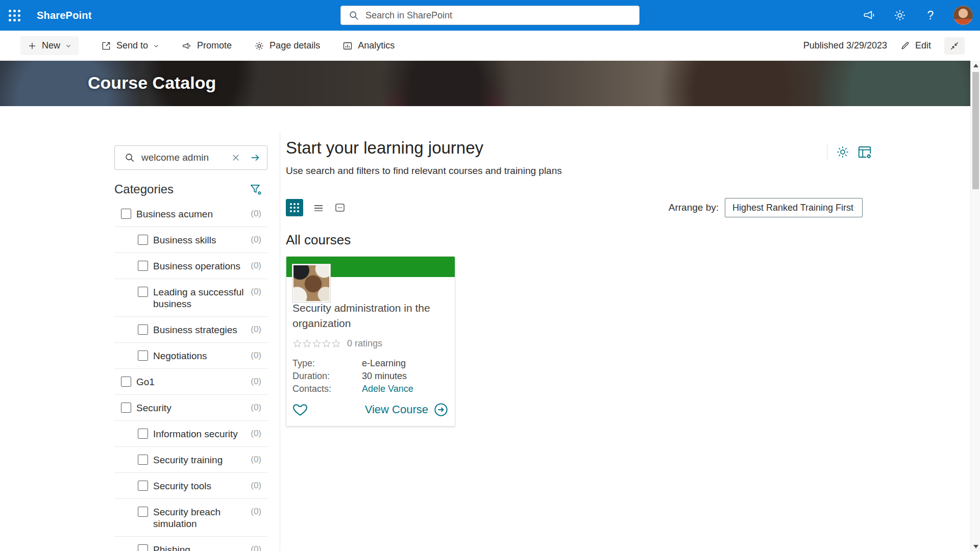 The width and height of the screenshot is (980, 551). I want to click on favorite-heart-icon, so click(300, 410).